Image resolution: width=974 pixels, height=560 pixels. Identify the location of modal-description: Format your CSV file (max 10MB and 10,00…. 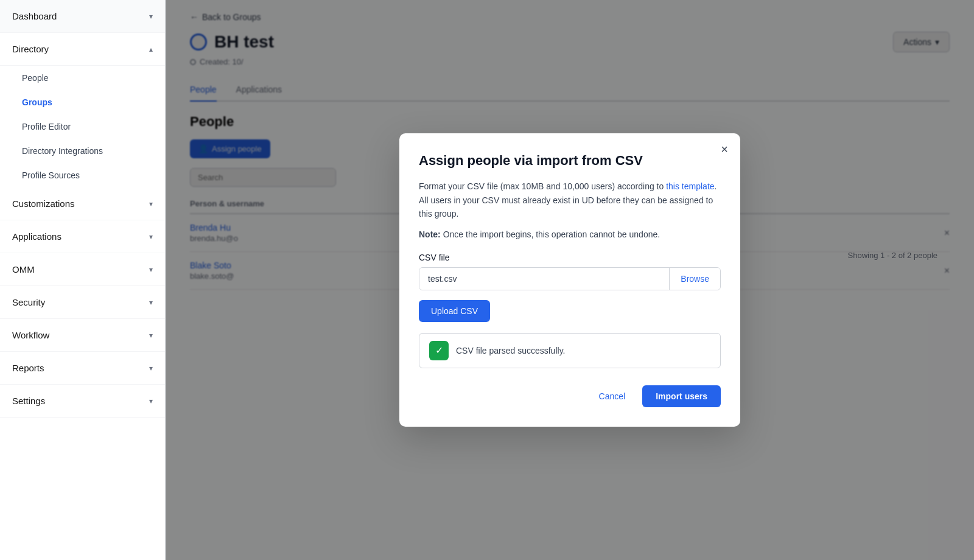
(570, 200).